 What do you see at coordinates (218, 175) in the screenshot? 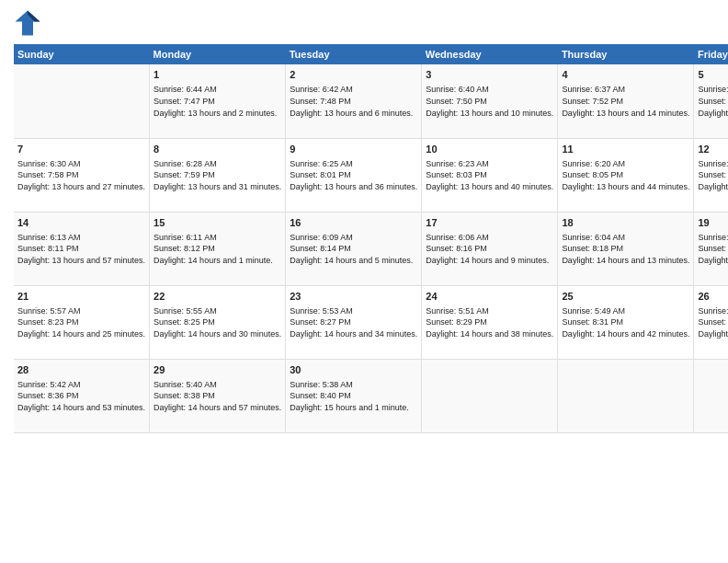
I see `calendar-cell: 8Sunrise: 6:28 AMSunset: 7:59 PMDaylight…` at bounding box center [218, 175].